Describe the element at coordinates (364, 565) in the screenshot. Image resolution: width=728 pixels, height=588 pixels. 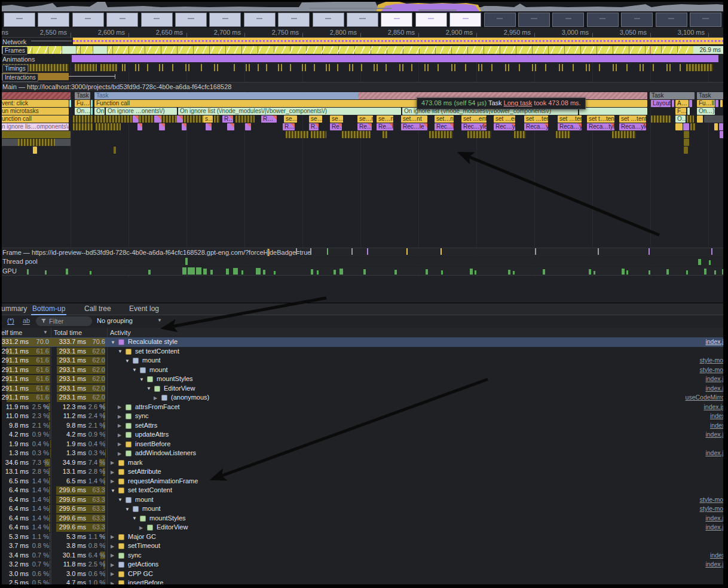
I see `table-row: 3.2 ms0.7 %11.8 ms2.5 %▶getActionsindex.…` at that location.